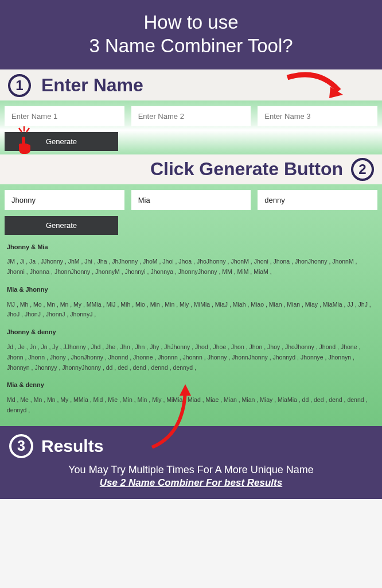 The height and width of the screenshot is (588, 382). I want to click on result-block-1: Jhonny & Mia JM , Ji , Ja , JJhonny , Jh…, so click(191, 260).